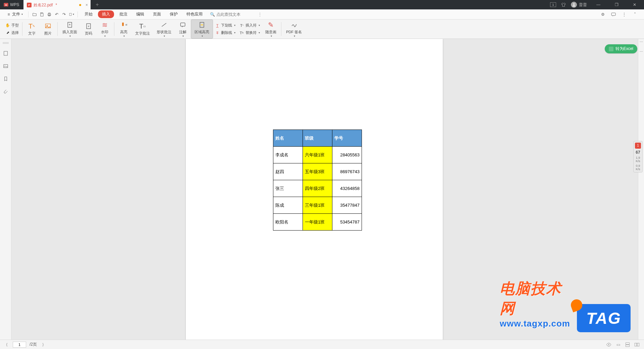 Image resolution: width=644 pixels, height=349 pixels. Describe the element at coordinates (598, 5) in the screenshot. I see `window-minimize-button: —` at that location.